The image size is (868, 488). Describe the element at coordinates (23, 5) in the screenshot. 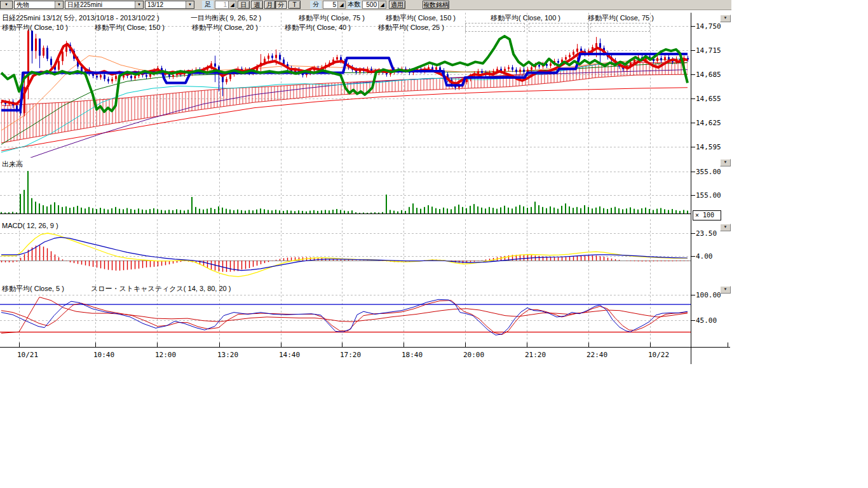

I see `category-select-value: 先物` at that location.